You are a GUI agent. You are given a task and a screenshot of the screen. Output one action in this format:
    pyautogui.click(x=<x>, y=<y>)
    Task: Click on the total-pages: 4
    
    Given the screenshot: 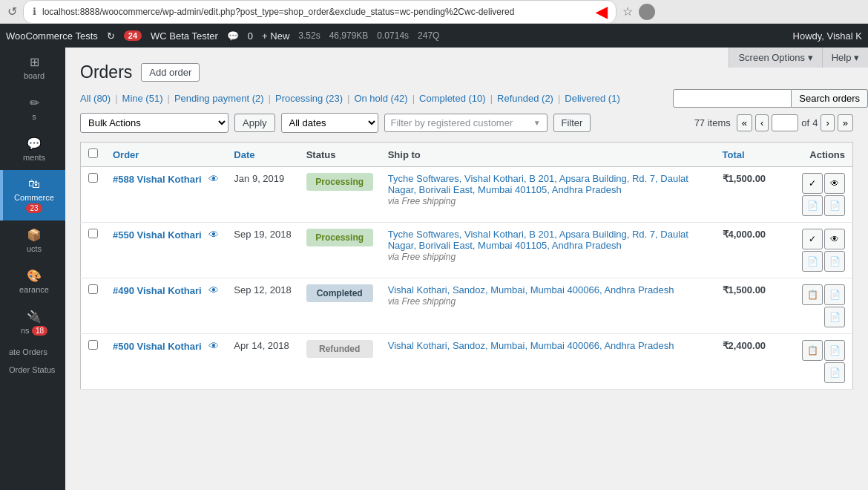 What is the action you would take?
    pyautogui.click(x=815, y=123)
    